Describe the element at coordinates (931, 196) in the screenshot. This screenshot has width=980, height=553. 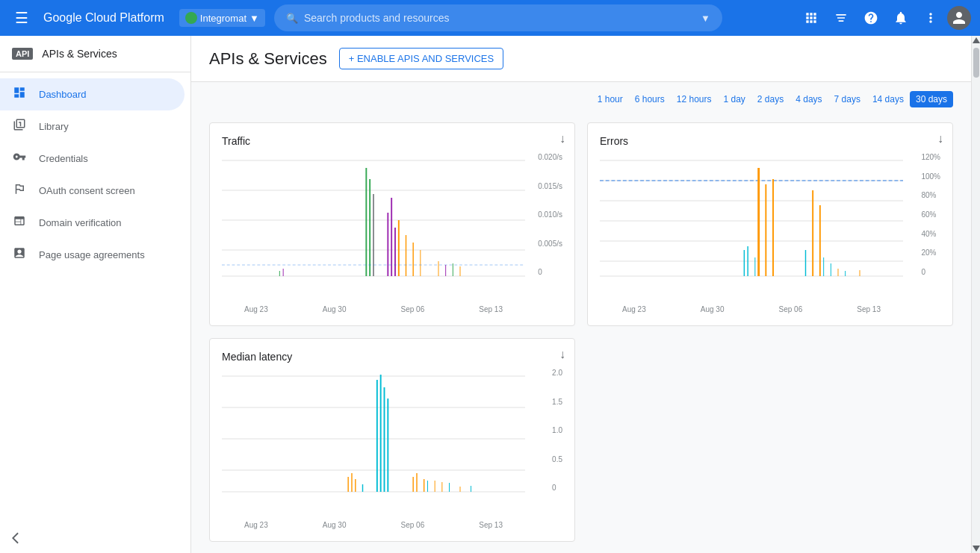
I see `errors-y-label-2: 80%` at that location.